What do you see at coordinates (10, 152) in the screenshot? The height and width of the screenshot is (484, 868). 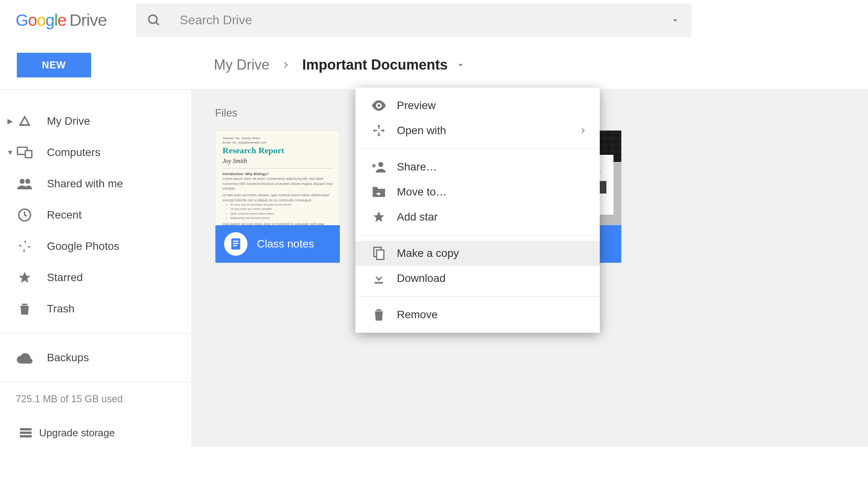 I see `caret-down-icon: ▼` at bounding box center [10, 152].